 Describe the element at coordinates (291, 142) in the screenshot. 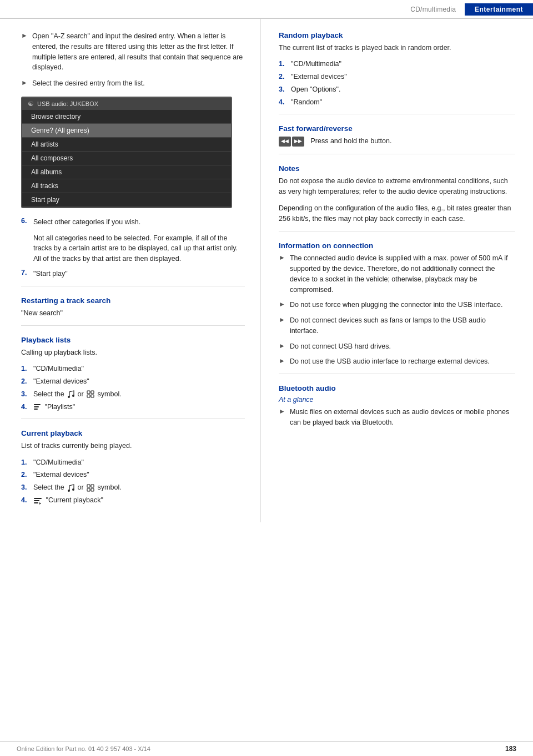

I see `ff-icons: ◀◀ ▶▶` at that location.